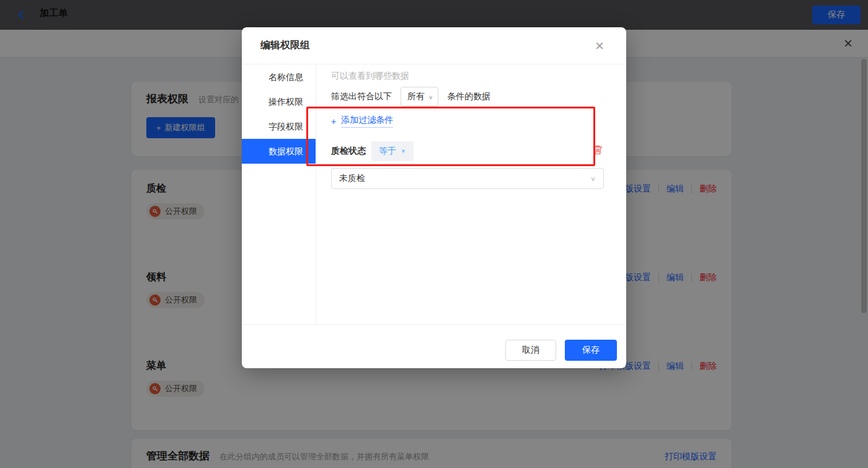 Image resolution: width=868 pixels, height=468 pixels. Describe the element at coordinates (334, 121) in the screenshot. I see `plus-icon: +` at that location.